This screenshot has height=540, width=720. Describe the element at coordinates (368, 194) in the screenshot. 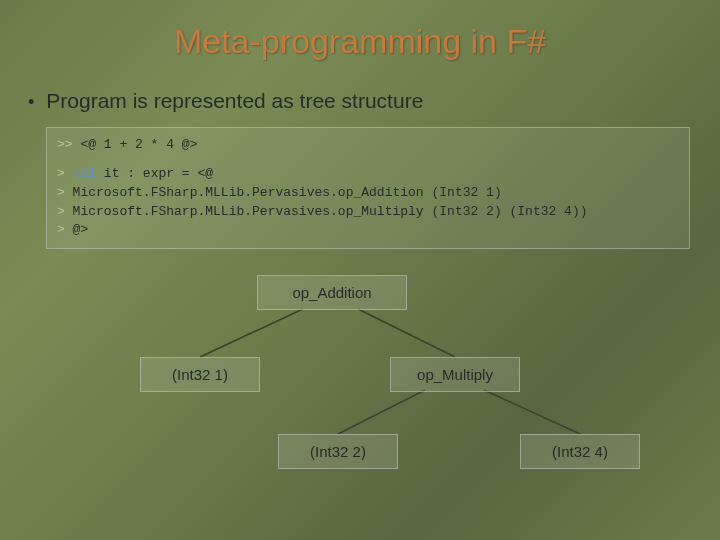

I see `code-line: > Microsoft.FSharp.MLLib.Pervasives.op_A…` at that location.